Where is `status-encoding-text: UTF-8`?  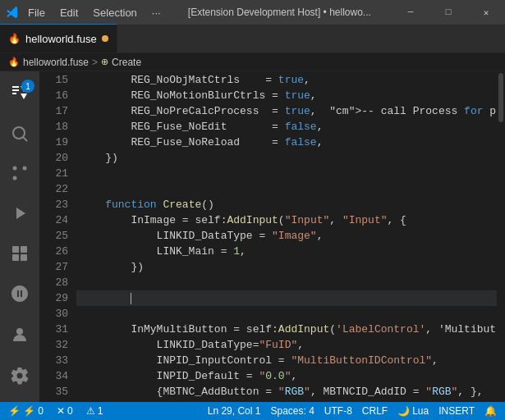
status-encoding-text: UTF-8 is located at coordinates (338, 411).